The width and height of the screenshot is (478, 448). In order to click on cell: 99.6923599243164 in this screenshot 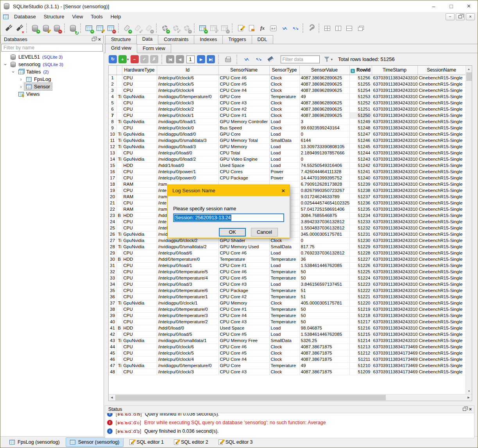, I will do `click(324, 128)`.